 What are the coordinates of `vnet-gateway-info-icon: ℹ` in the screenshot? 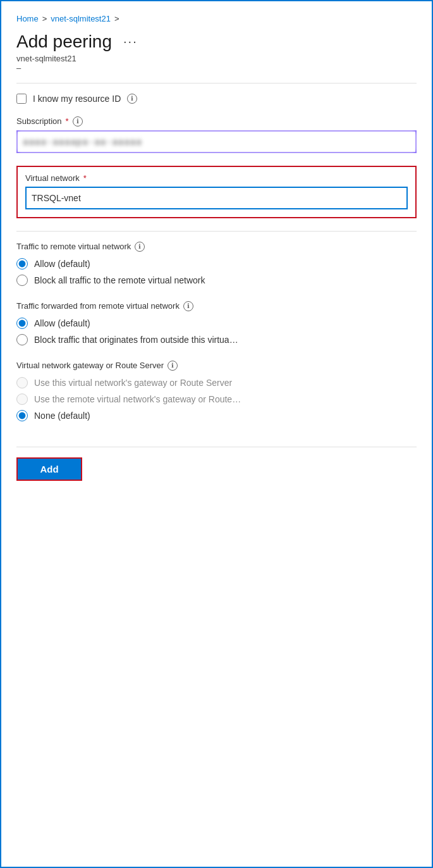 It's located at (173, 366).